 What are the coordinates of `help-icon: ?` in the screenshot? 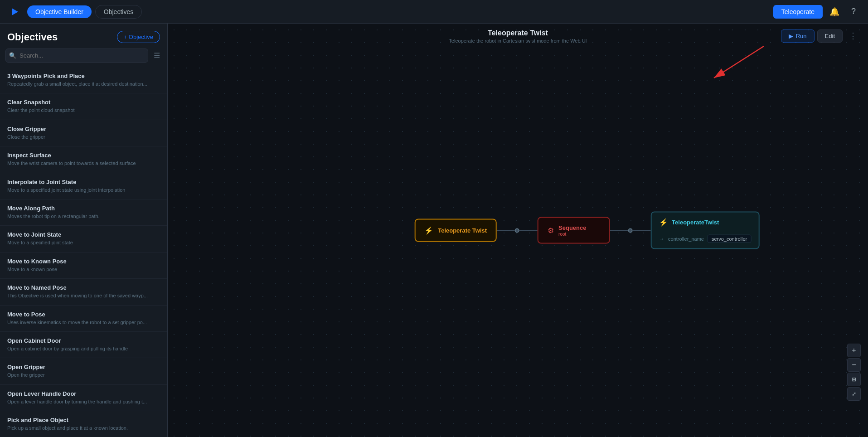 It's located at (853, 12).